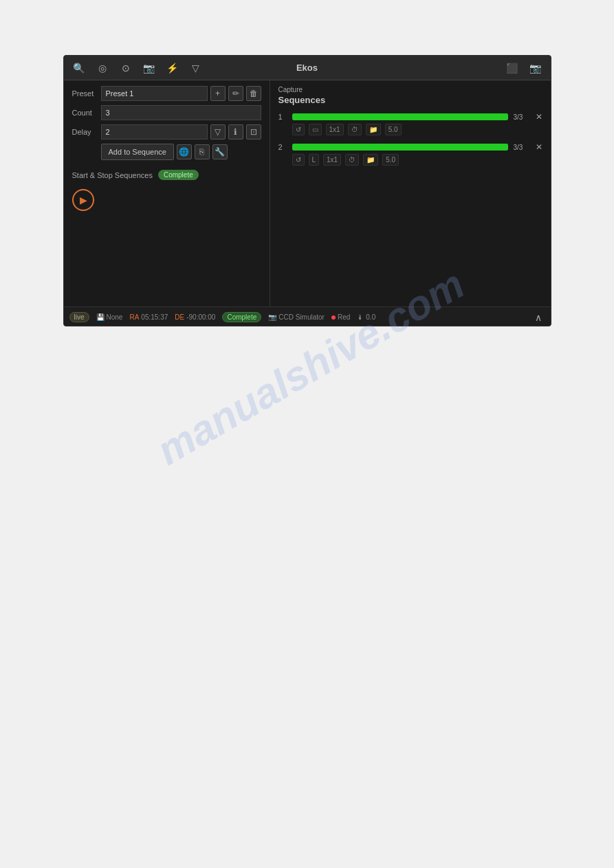  I want to click on seq2-folder-icon: 📁, so click(371, 159).